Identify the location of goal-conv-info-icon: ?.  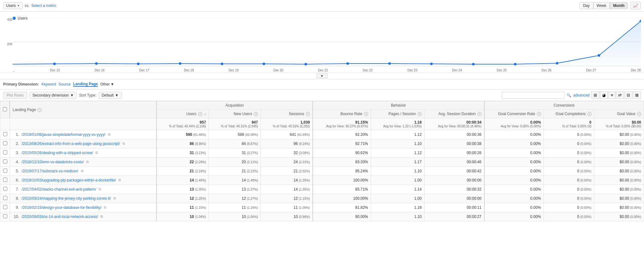
(539, 114).